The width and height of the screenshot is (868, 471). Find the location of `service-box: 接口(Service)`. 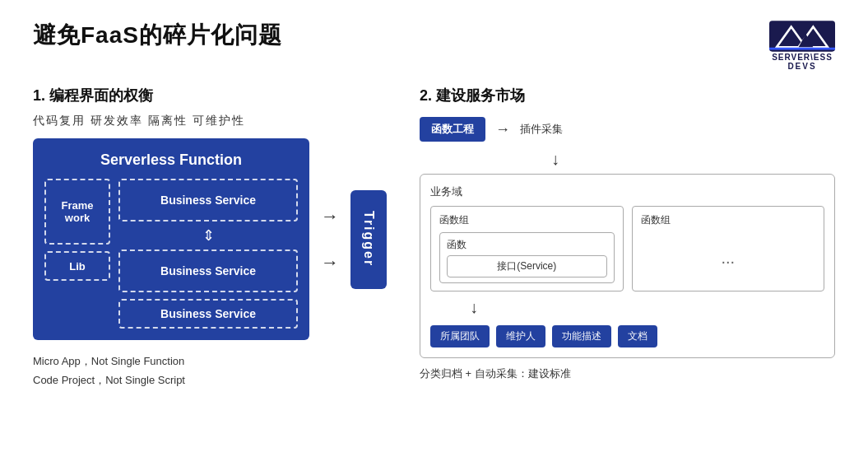

service-box: 接口(Service) is located at coordinates (527, 267).